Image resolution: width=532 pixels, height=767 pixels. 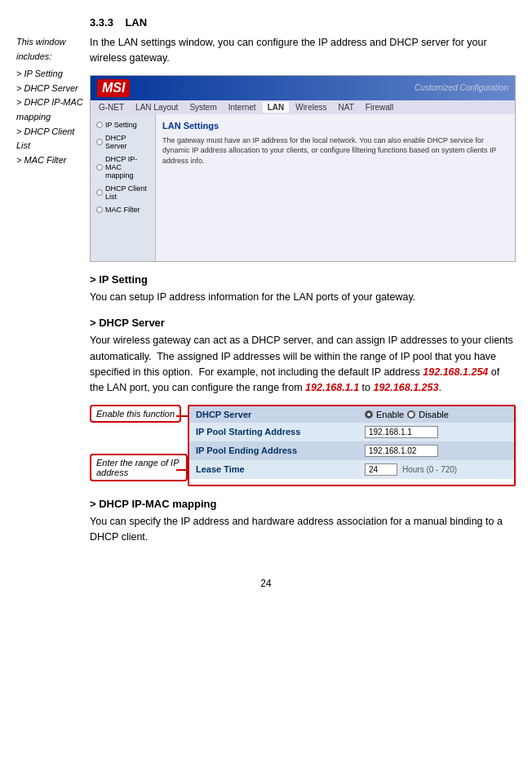 I want to click on ip-start-value, so click(x=436, y=432).